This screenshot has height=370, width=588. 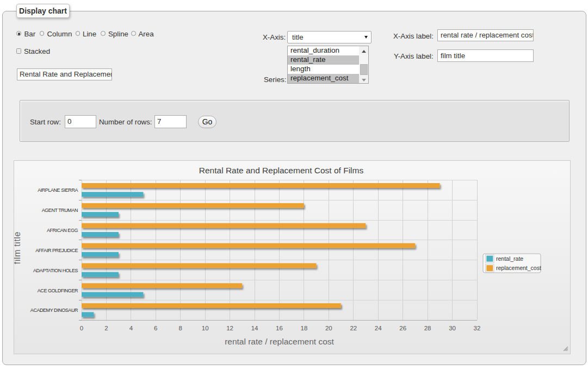 What do you see at coordinates (255, 328) in the screenshot?
I see `svg-text: 14` at bounding box center [255, 328].